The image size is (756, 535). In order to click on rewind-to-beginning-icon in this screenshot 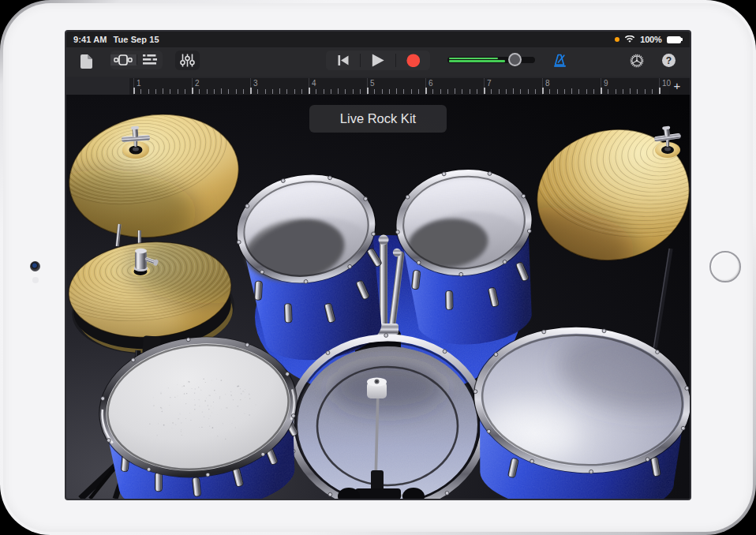, I will do `click(343, 60)`.